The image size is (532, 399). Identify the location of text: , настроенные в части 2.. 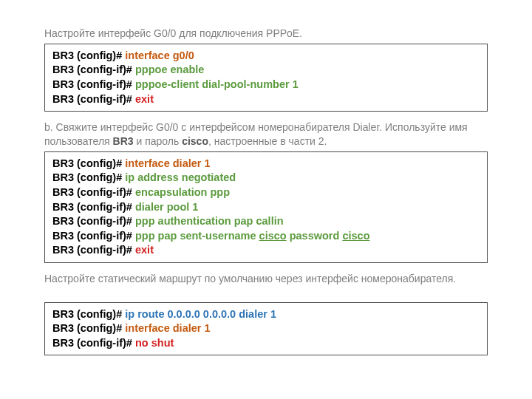
(267, 141).